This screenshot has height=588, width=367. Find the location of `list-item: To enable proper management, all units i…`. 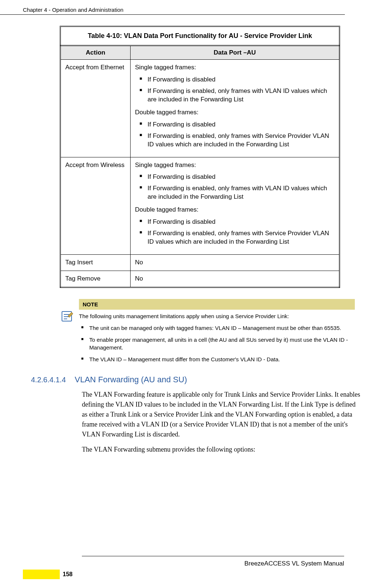

list-item: To enable proper management, all units i… is located at coordinates (217, 344).